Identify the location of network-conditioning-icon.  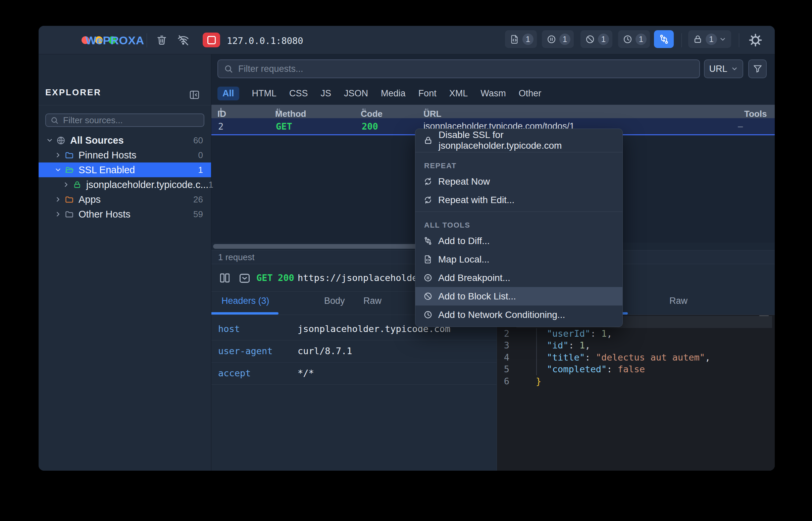
(627, 39).